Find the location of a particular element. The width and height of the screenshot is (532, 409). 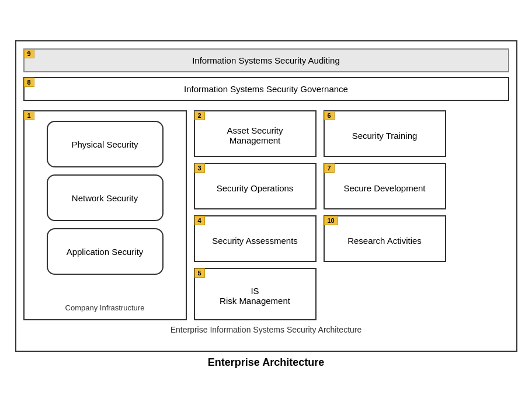

research-activities-box: 10 Research Activities is located at coordinates (385, 239).